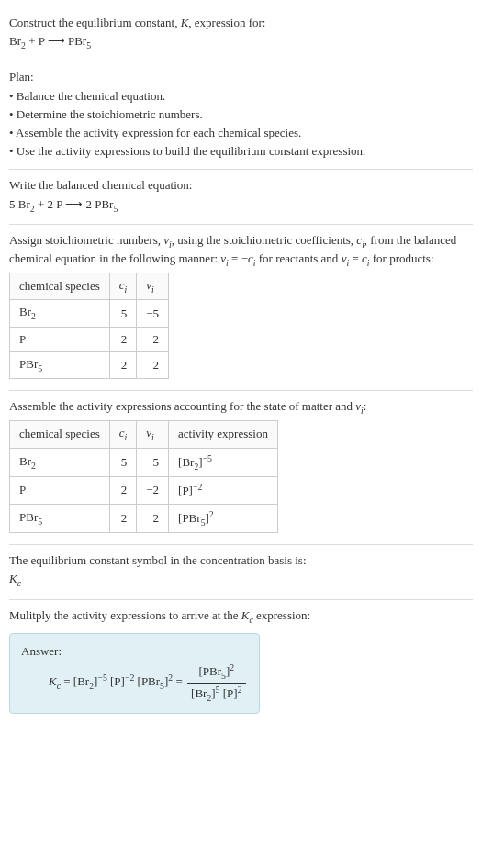  What do you see at coordinates (241, 617) in the screenshot?
I see `multiply-title: Mulitply the activity expressions to arr…` at bounding box center [241, 617].